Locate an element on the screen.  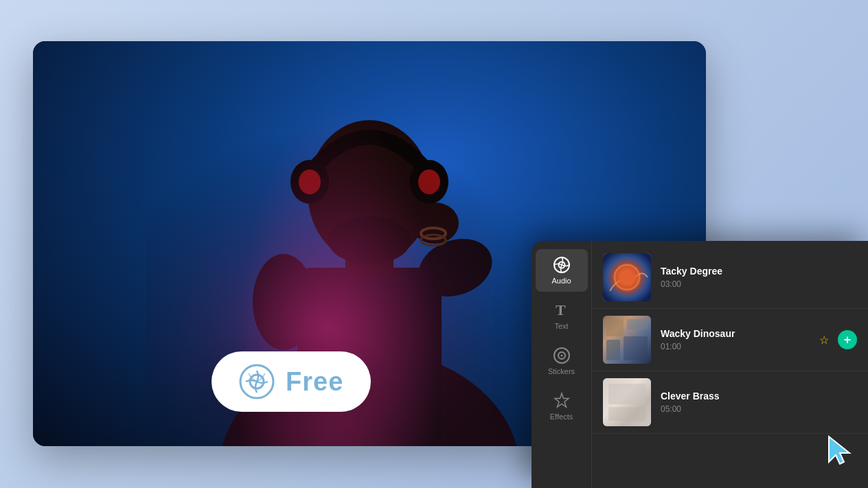
music-item-wacky-dinosaur: Wacky Dinosaur 01:00 ☆ + is located at coordinates (730, 340).